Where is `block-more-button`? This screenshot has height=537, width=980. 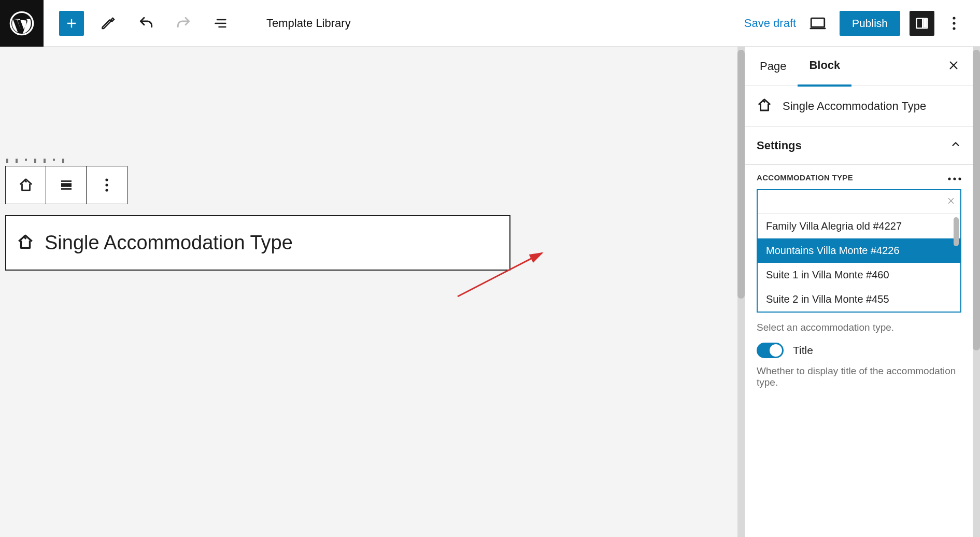
block-more-button is located at coordinates (107, 185).